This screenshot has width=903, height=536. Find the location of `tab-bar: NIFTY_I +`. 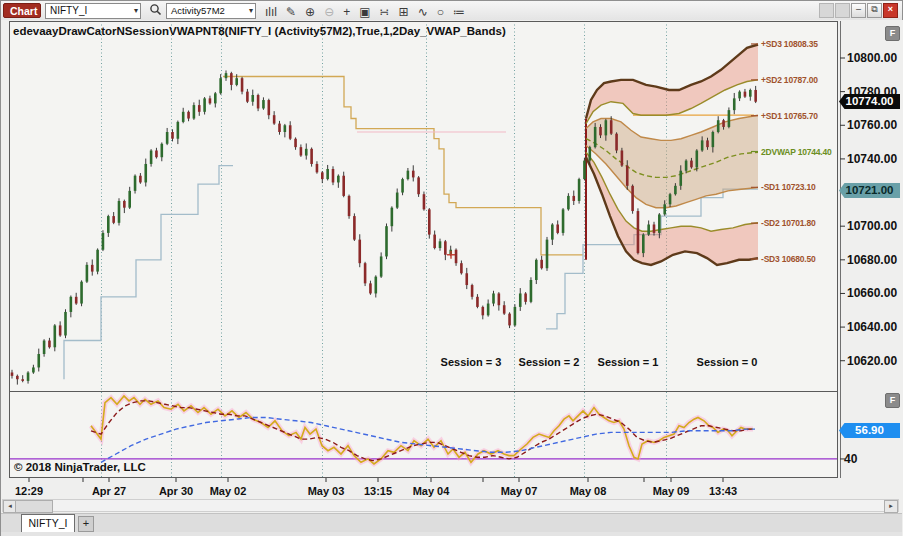

tab-bar: NIFTY_I + is located at coordinates (452, 523).